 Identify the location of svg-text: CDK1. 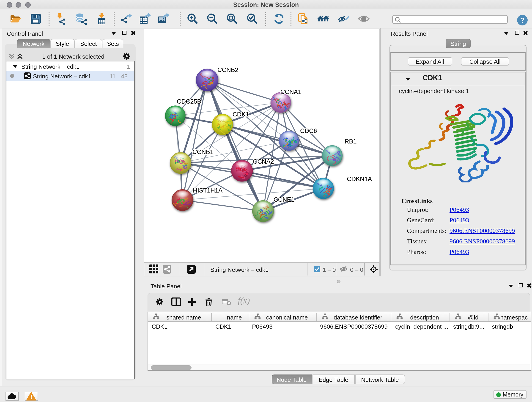
(241, 115).